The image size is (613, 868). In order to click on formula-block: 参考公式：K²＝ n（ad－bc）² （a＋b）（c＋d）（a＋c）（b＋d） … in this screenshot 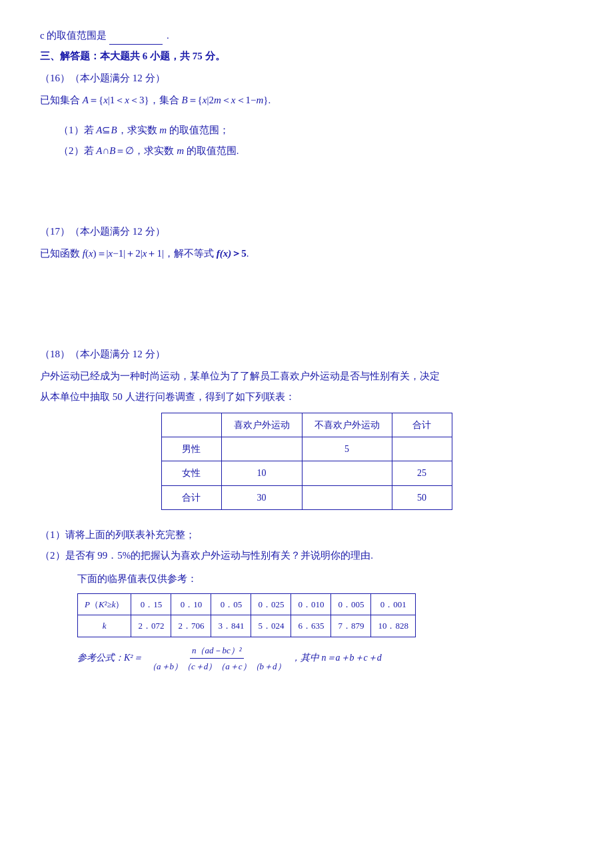, I will do `click(306, 659)`.